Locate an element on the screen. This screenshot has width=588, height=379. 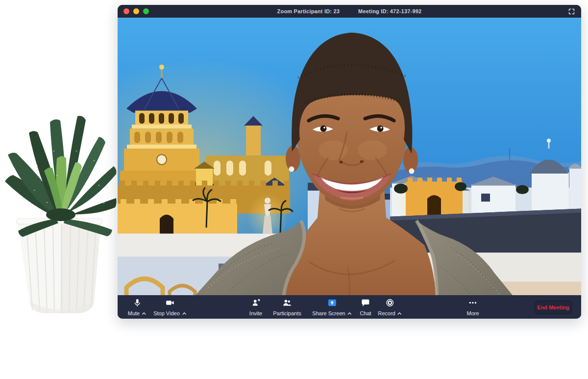
participants-button: Participants is located at coordinates (287, 307).